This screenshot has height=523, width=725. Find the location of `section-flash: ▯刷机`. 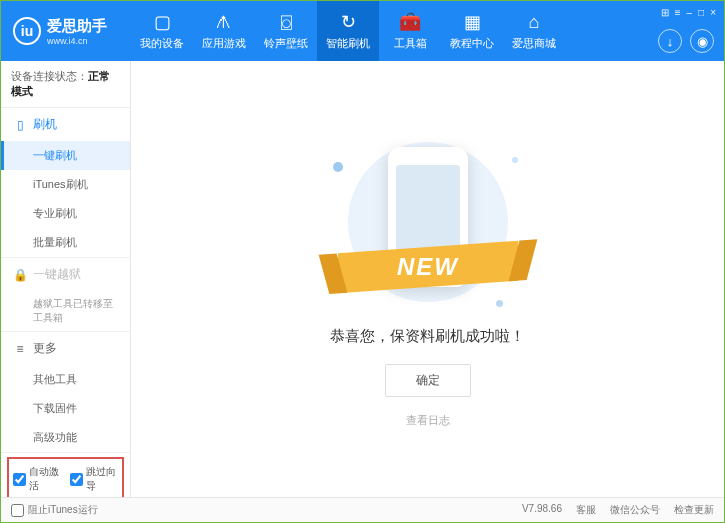

section-flash: ▯刷机 is located at coordinates (66, 124).